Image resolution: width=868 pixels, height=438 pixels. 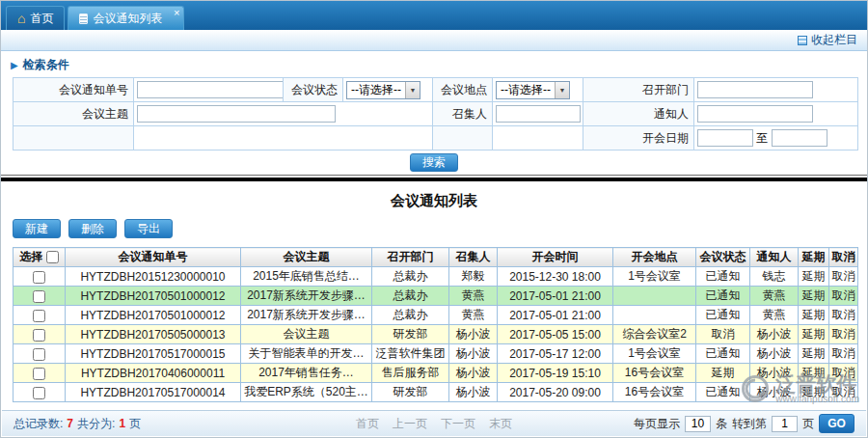 I want to click on notice-no-link: HYTZDBH20170406000011, so click(x=153, y=373).